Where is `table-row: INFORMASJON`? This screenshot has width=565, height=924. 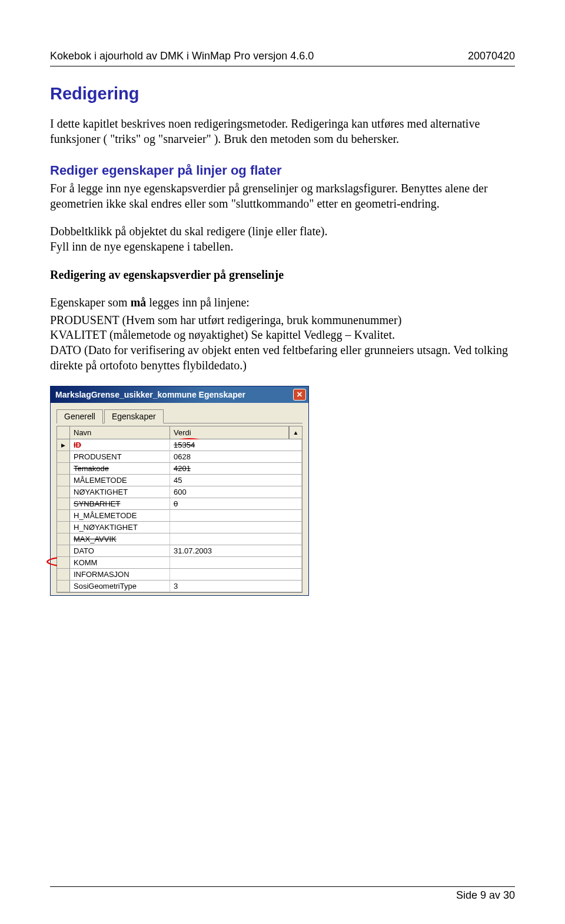
table-row: INFORMASJON is located at coordinates (180, 575).